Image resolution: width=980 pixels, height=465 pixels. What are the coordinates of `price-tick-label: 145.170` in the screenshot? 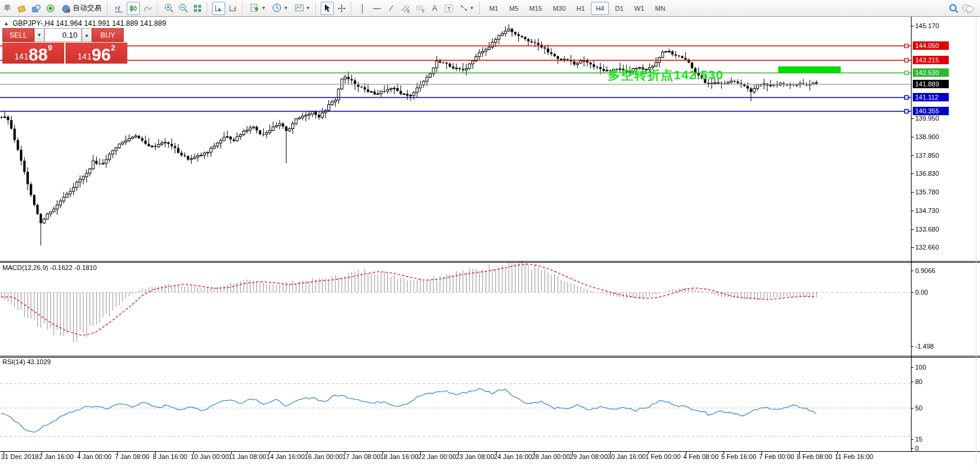 It's located at (927, 26).